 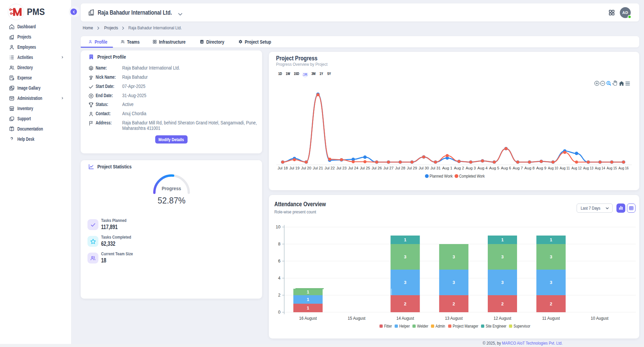 I want to click on svg-text: Aug 9, so click(x=541, y=168).